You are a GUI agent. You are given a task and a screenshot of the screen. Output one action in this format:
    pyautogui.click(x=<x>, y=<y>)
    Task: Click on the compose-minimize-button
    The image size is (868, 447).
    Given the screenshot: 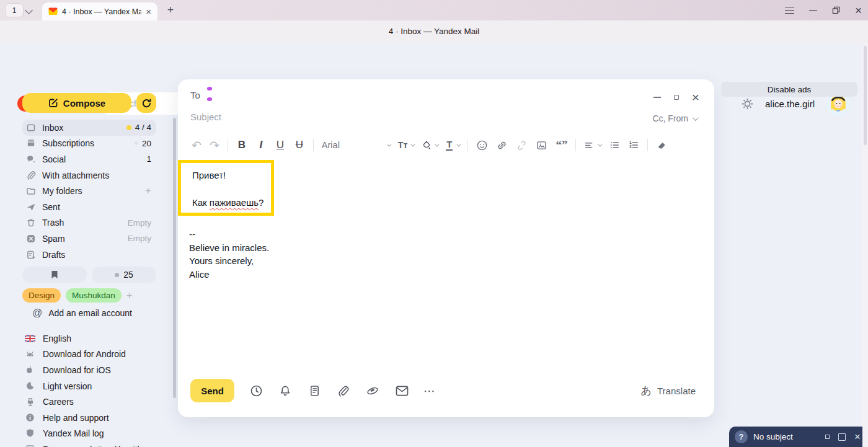 What is the action you would take?
    pyautogui.click(x=657, y=97)
    